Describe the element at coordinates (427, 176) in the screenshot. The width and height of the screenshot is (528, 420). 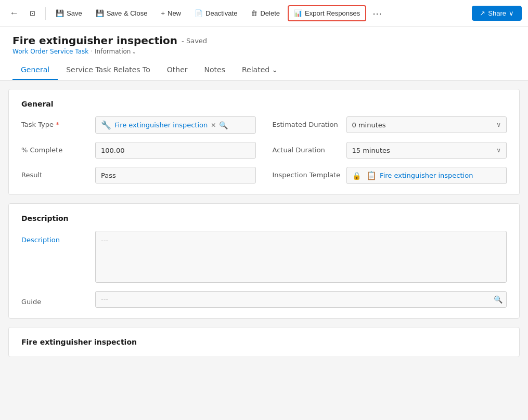
I see `inspection-template-link: Fire extinguisher inspection` at that location.